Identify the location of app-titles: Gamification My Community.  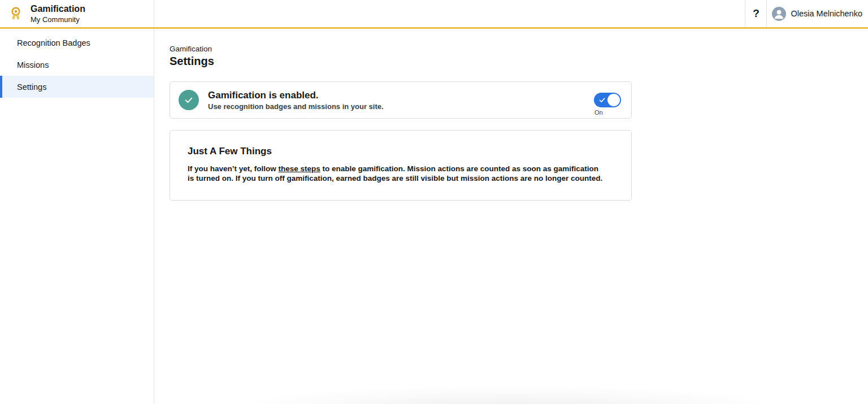
(58, 14).